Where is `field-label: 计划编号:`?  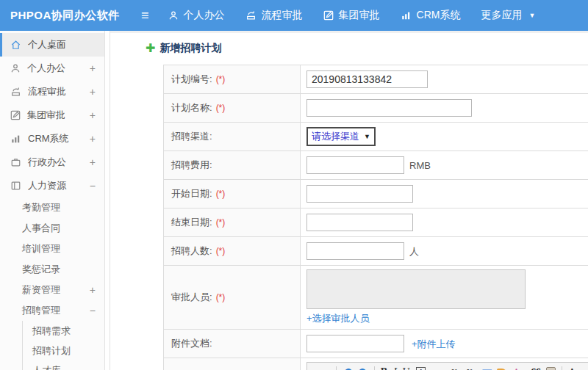 field-label: 计划编号: is located at coordinates (192, 79).